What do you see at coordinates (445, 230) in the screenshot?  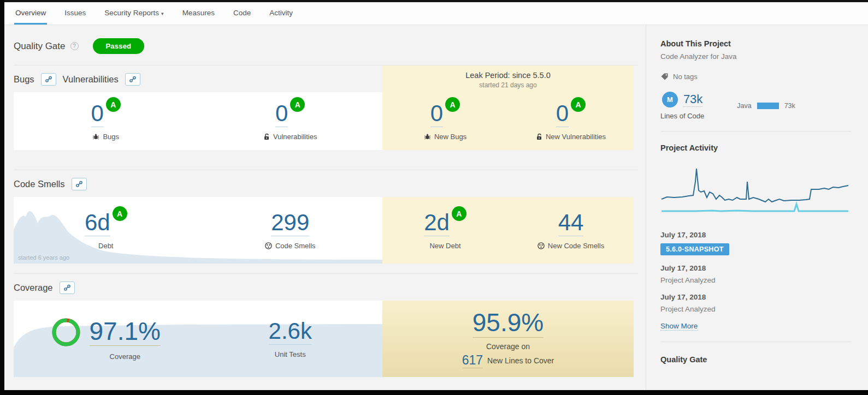 I see `metric-new-debt: 2d A New Debt` at bounding box center [445, 230].